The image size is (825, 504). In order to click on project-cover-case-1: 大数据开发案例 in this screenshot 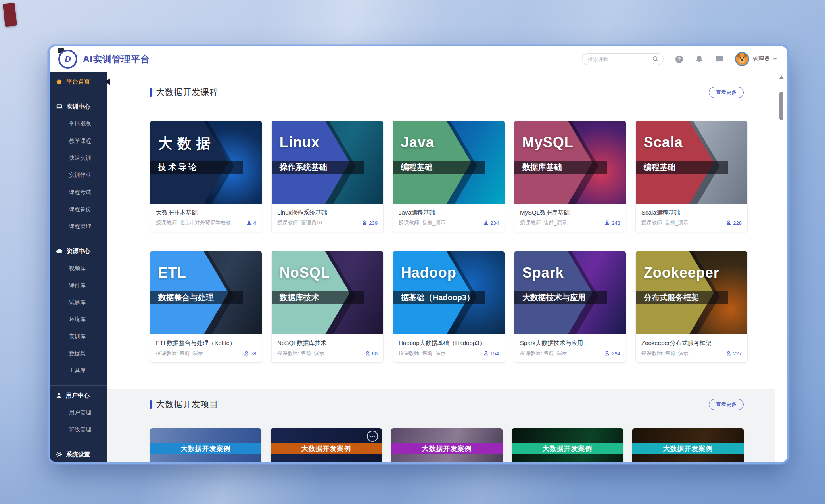, I will do `click(205, 445)`.